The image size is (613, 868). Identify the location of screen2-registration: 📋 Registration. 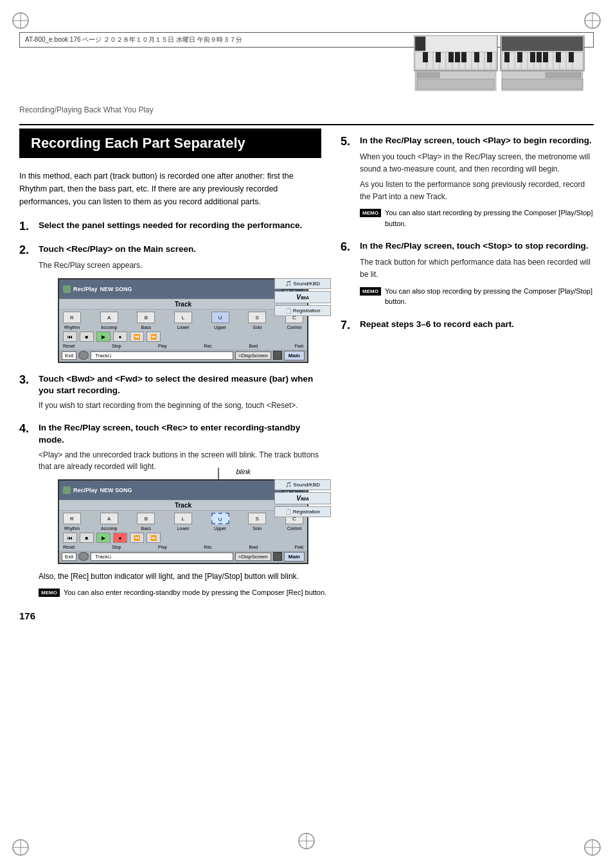
(303, 511).